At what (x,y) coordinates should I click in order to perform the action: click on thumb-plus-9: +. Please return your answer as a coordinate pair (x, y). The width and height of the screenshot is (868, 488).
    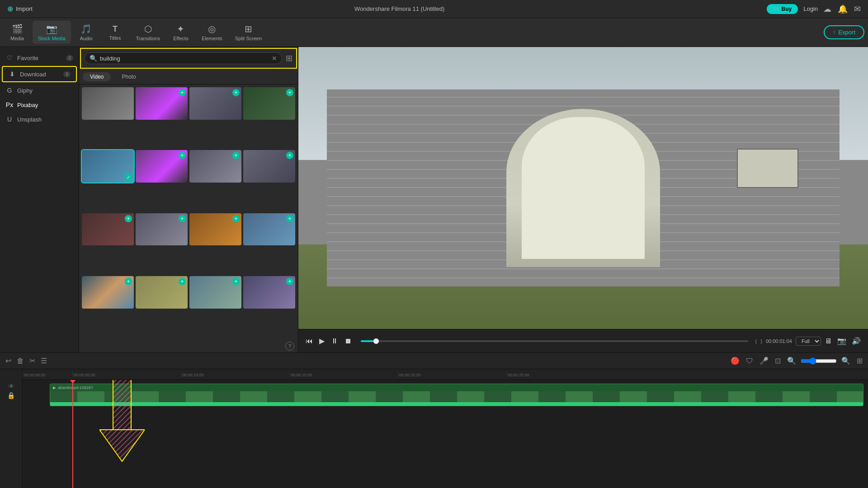
    Looking at the image, I should click on (128, 219).